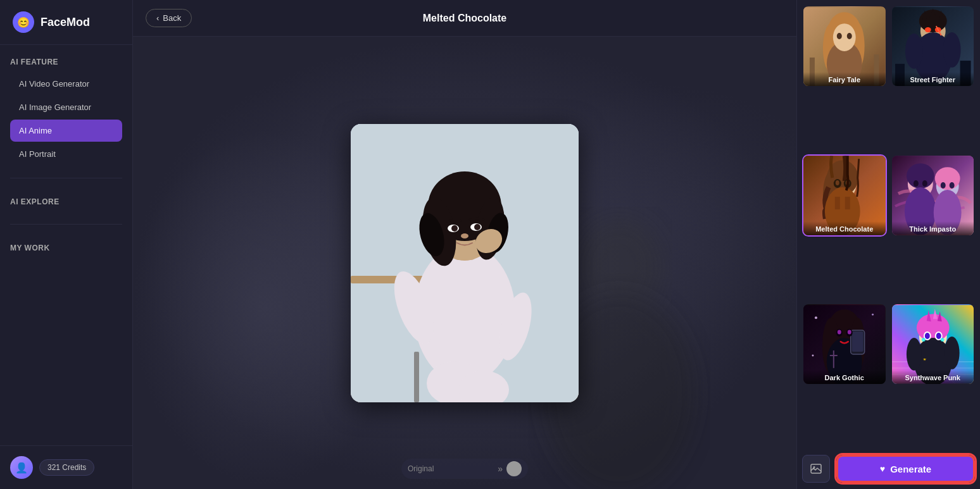  I want to click on sidebar-item-ai-portrait: AI Portrait, so click(66, 154).